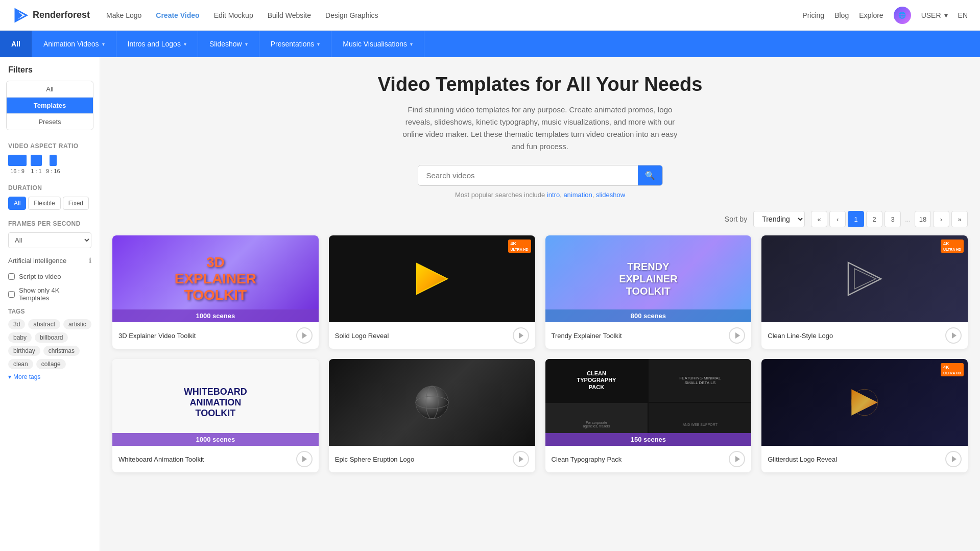 Image resolution: width=980 pixels, height=551 pixels. What do you see at coordinates (540, 176) in the screenshot?
I see `search-bar: 🔍` at bounding box center [540, 176].